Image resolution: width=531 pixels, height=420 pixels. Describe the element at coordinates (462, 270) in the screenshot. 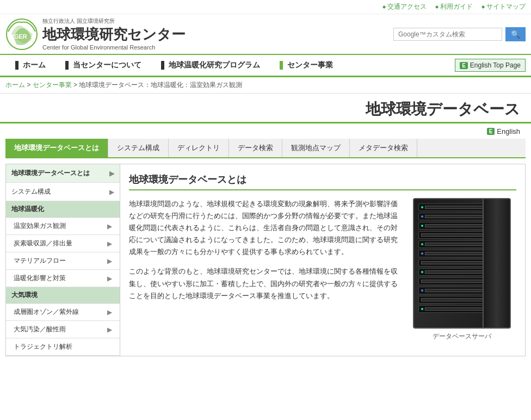

I see `image-column: データベースサーバ` at that location.